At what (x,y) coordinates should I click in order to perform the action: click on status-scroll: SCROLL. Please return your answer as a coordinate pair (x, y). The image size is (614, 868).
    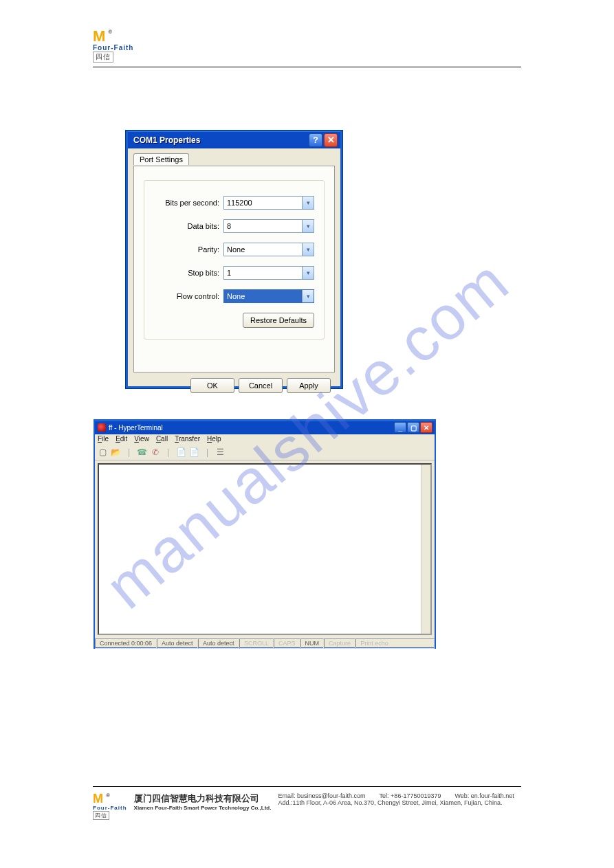
    Looking at the image, I should click on (256, 643).